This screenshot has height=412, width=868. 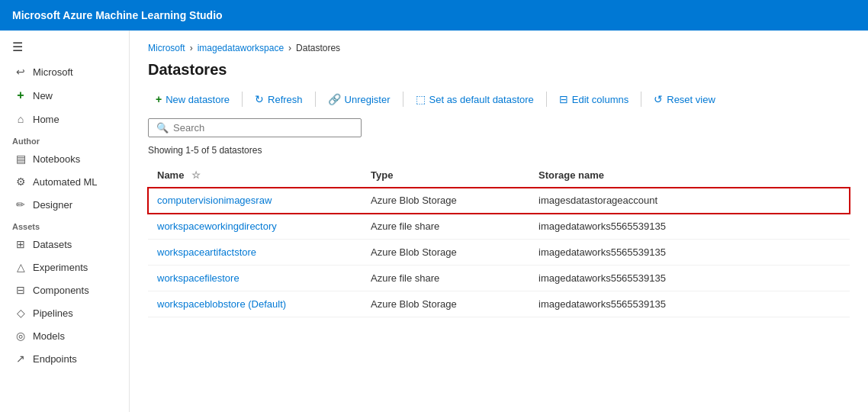 What do you see at coordinates (21, 204) in the screenshot?
I see `designer-icon: ✏` at bounding box center [21, 204].